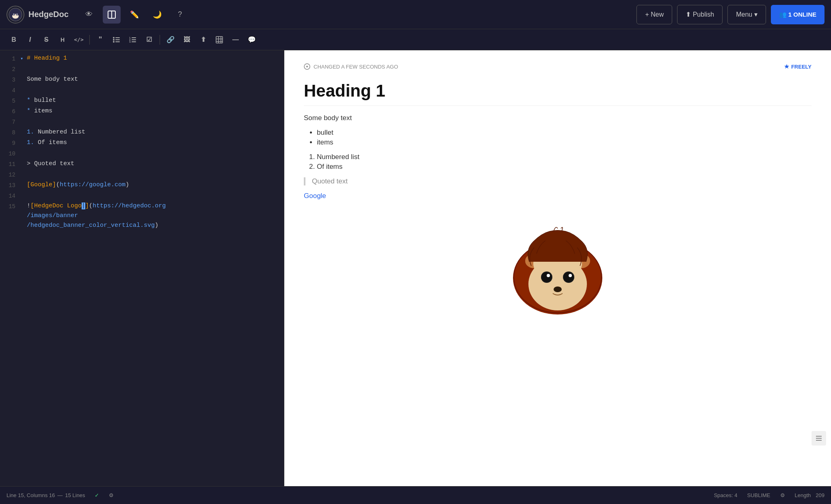  What do you see at coordinates (356, 67) in the screenshot?
I see `last-changed: CHANGED A FEW SECONDS AGO` at bounding box center [356, 67].